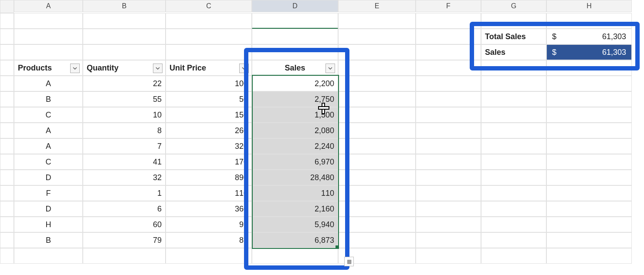  I want to click on cell-sales: 2,080, so click(295, 131).